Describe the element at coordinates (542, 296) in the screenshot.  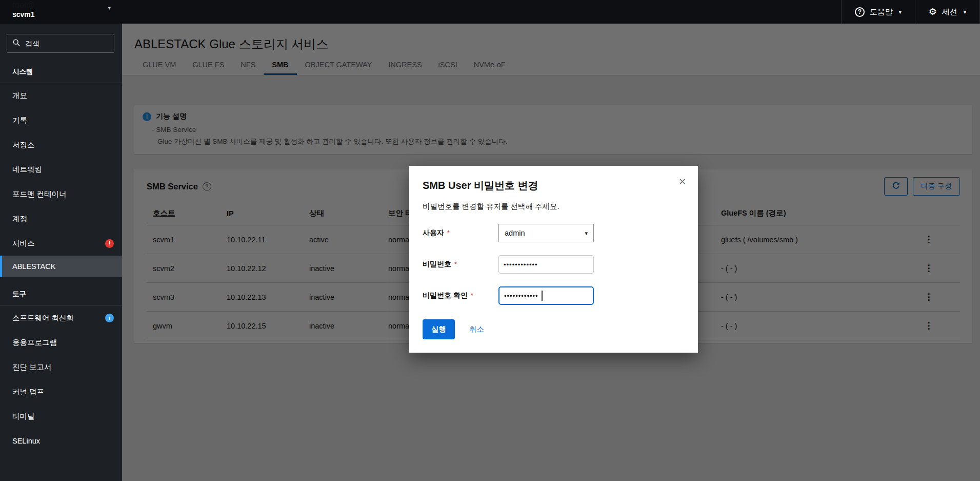
I see `text-cursor` at that location.